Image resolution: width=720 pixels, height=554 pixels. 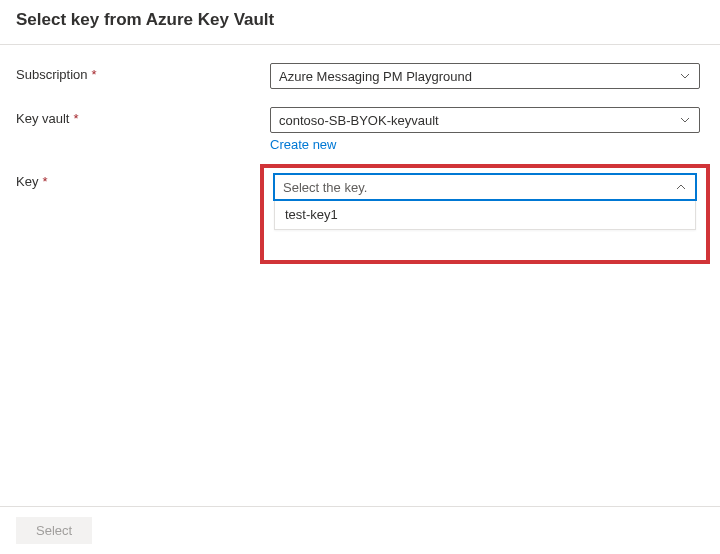 What do you see at coordinates (479, 188) in the screenshot?
I see `key-search-input` at bounding box center [479, 188].